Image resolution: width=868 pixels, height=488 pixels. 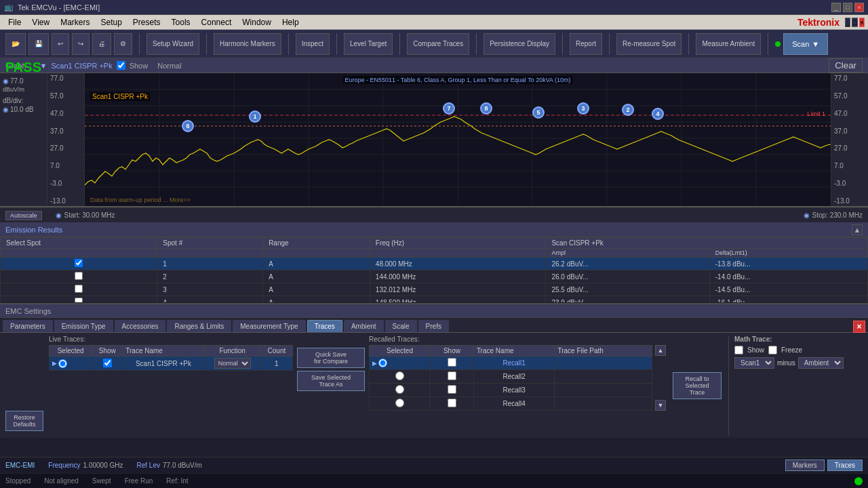 What do you see at coordinates (15, 22) in the screenshot?
I see `menu-file: File` at bounding box center [15, 22].